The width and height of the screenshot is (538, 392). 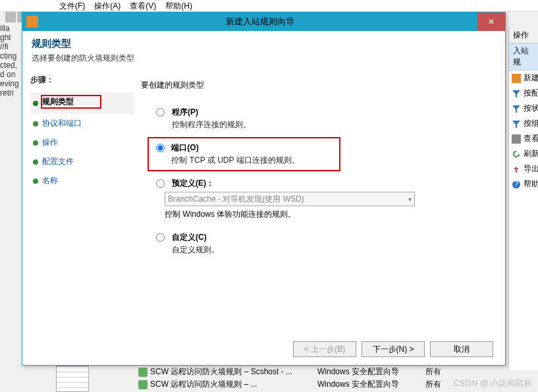 I want to click on radio-custom, so click(x=161, y=237).